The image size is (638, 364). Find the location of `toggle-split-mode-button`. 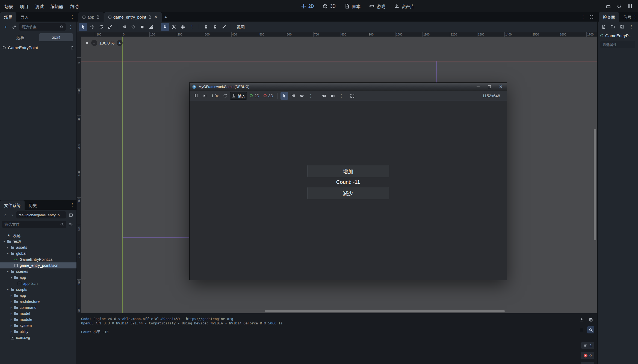

toggle-split-mode-button is located at coordinates (71, 215).